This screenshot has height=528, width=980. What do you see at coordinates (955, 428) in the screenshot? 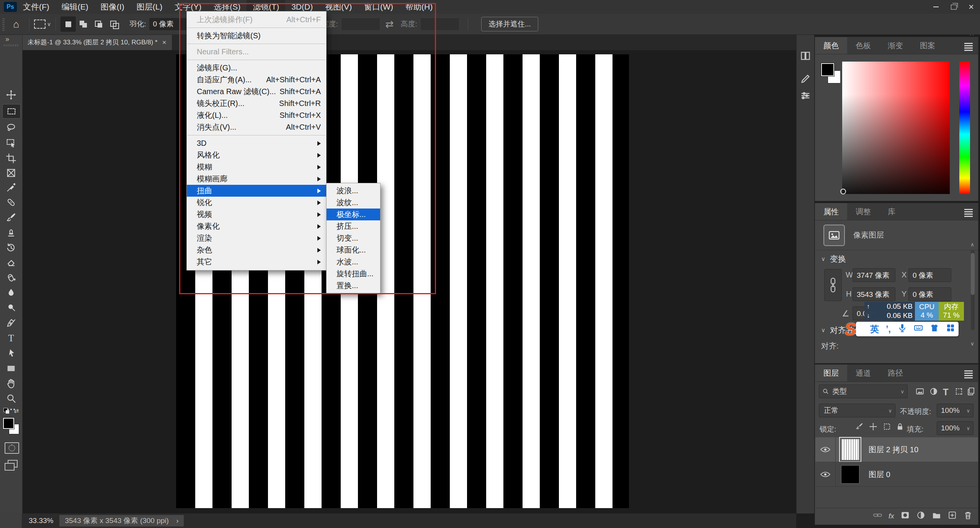
I see `fill-combo: 100% ∨` at bounding box center [955, 428].